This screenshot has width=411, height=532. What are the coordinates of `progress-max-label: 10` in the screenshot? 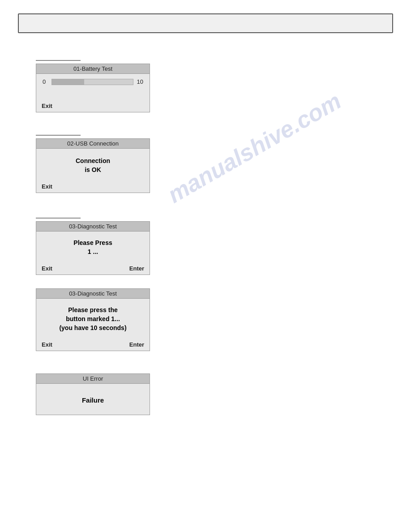 It's located at (140, 82).